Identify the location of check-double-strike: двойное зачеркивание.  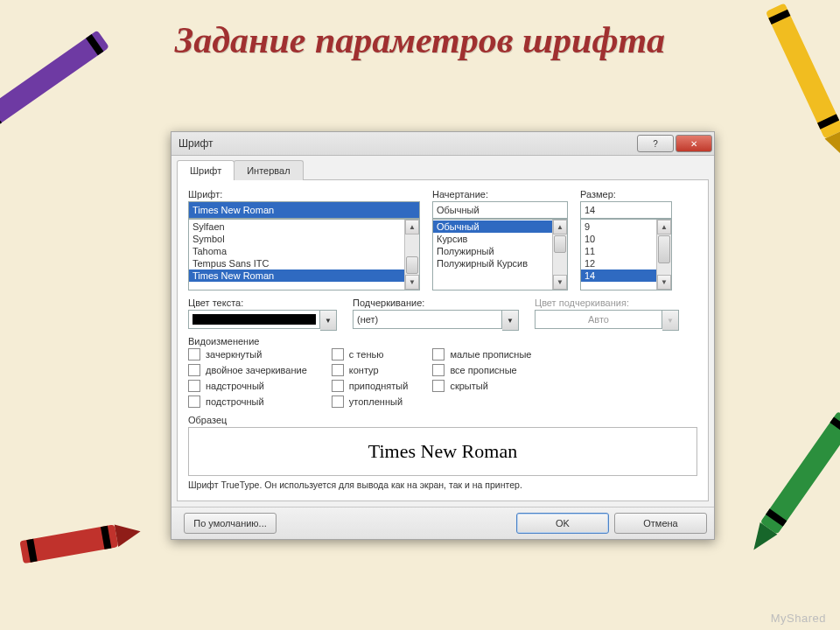
(248, 370).